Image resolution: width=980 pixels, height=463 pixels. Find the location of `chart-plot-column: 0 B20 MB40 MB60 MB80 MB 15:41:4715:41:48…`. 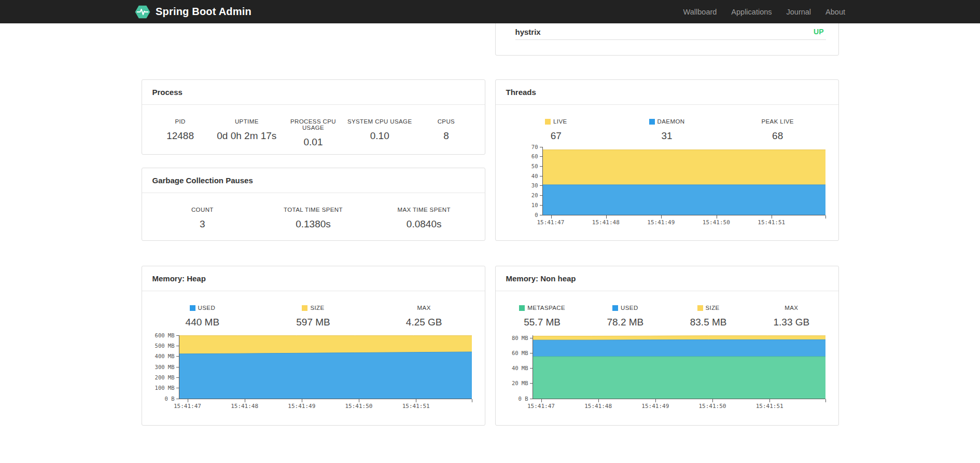

chart-plot-column: 0 B20 MB40 MB60 MB80 MB 15:41:4715:41:48… is located at coordinates (679, 373).